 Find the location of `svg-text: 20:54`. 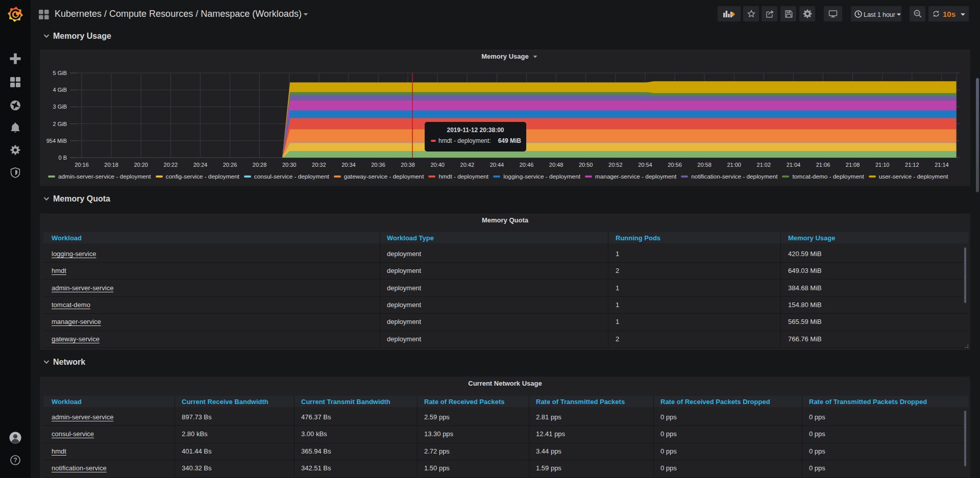

svg-text: 20:54 is located at coordinates (645, 165).